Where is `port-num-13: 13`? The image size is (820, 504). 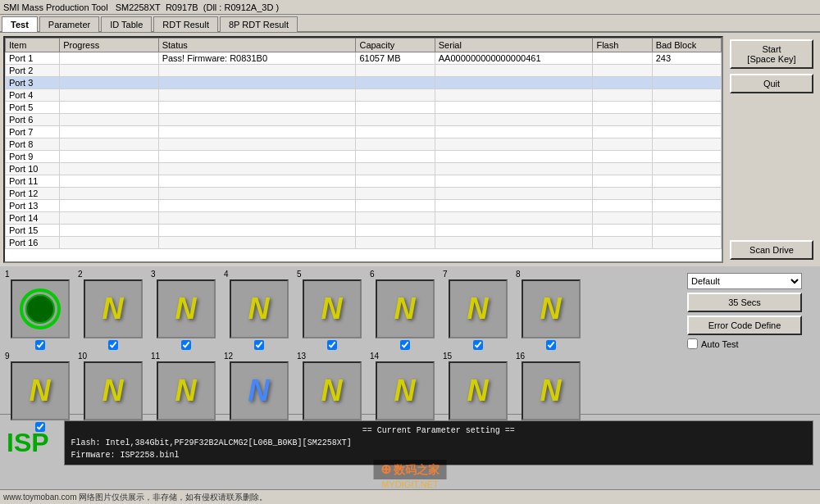
port-num-13: 13 is located at coordinates (302, 356).